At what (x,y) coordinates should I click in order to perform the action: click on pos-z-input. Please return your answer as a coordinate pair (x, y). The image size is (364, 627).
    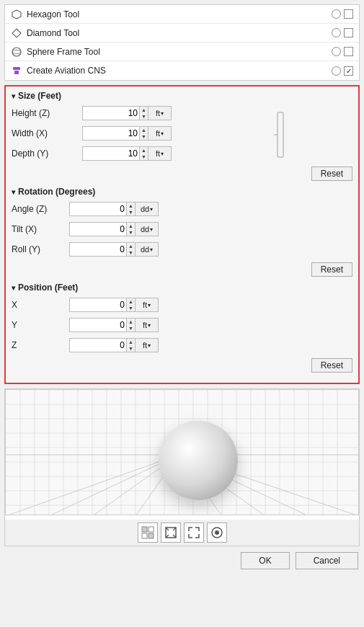
    Looking at the image, I should click on (98, 345).